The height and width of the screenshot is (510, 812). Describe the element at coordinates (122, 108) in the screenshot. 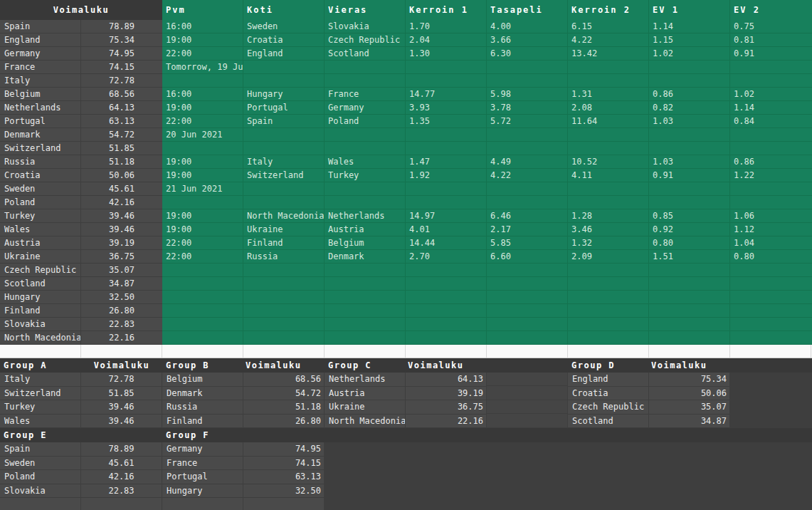

I see `power-value-cell: 64.13` at that location.